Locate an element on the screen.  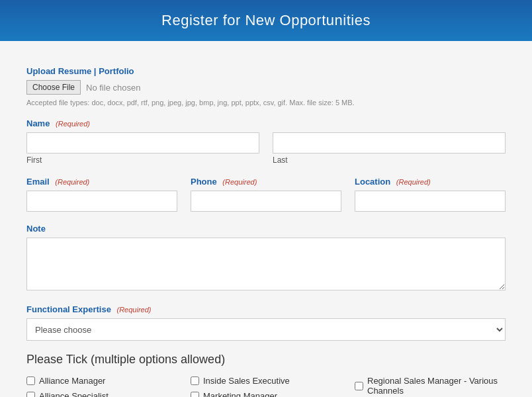
accepted-types-text: Accepted file types: doc, docx, pdf, rtf… is located at coordinates (266, 103).